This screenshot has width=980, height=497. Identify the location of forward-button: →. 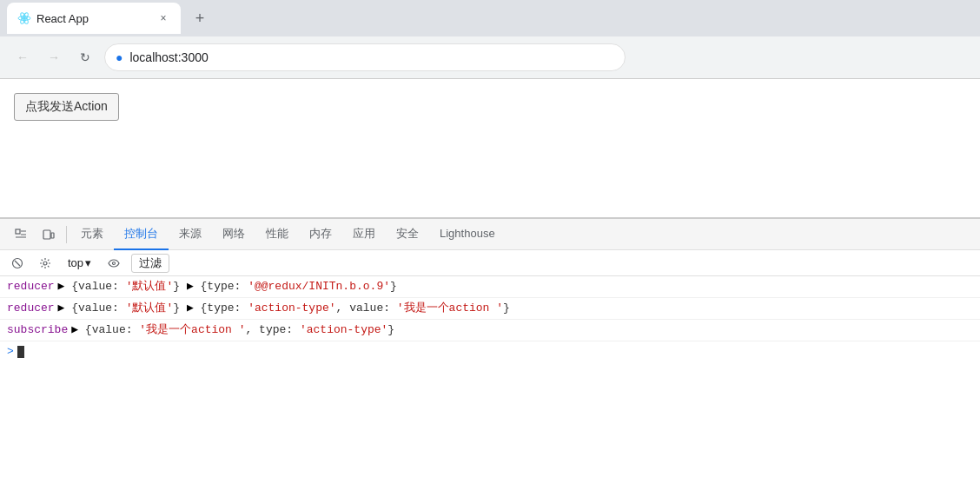
(54, 57).